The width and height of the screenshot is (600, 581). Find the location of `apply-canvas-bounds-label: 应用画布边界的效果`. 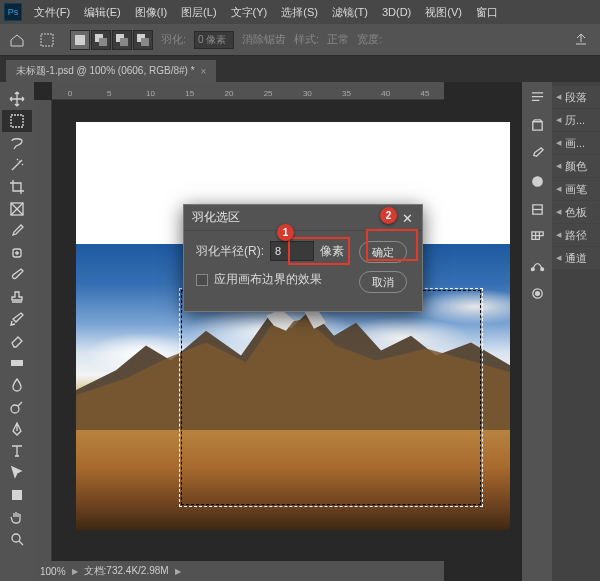

apply-canvas-bounds-label: 应用画布边界的效果 is located at coordinates (268, 280).